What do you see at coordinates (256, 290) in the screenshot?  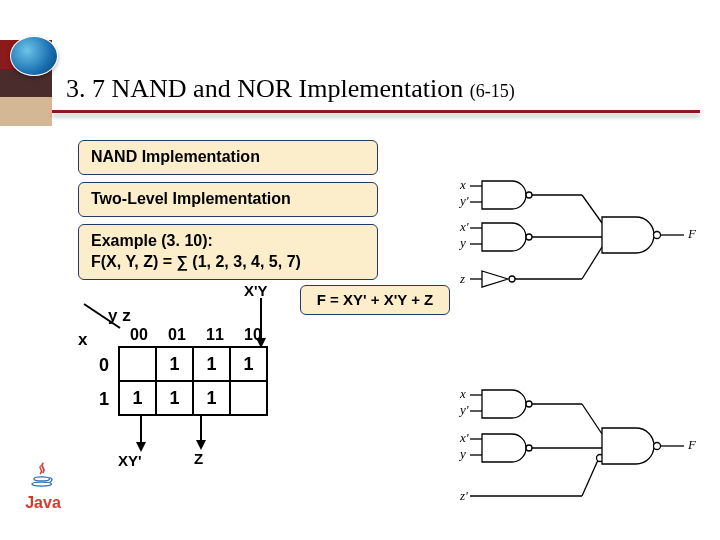 I see `kmap-label-xpy: X'Y` at bounding box center [256, 290].